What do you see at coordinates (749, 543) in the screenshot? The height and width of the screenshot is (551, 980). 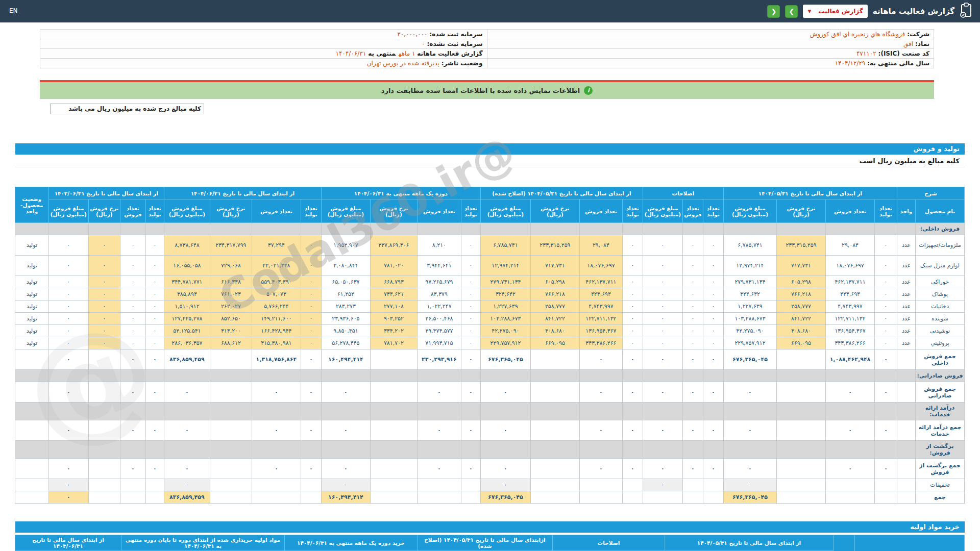 I see `column-group-0: از ابتدای سال مالی تا تاریخ ۱۴۰۴/۰۵/۳۱` at bounding box center [749, 543].